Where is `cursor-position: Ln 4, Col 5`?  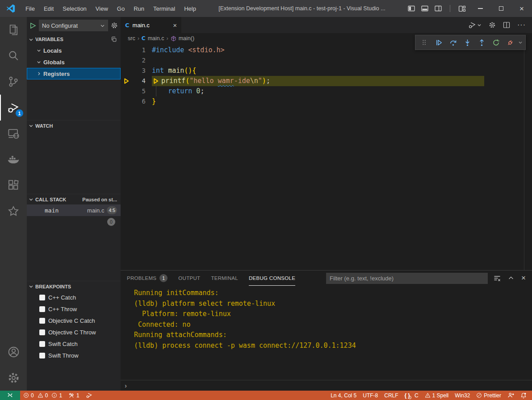
cursor-position: Ln 4, Col 5 is located at coordinates (343, 396).